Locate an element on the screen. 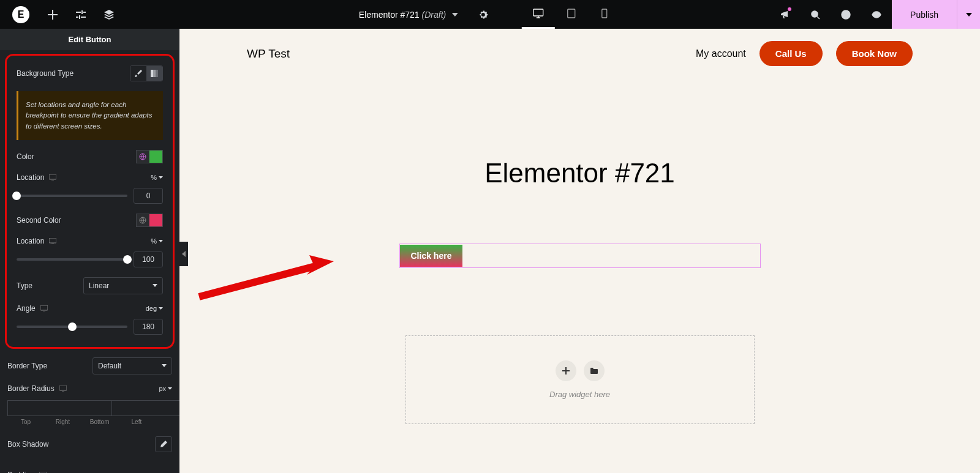  document-title: Elementor #721 (Draft) is located at coordinates (402, 15).